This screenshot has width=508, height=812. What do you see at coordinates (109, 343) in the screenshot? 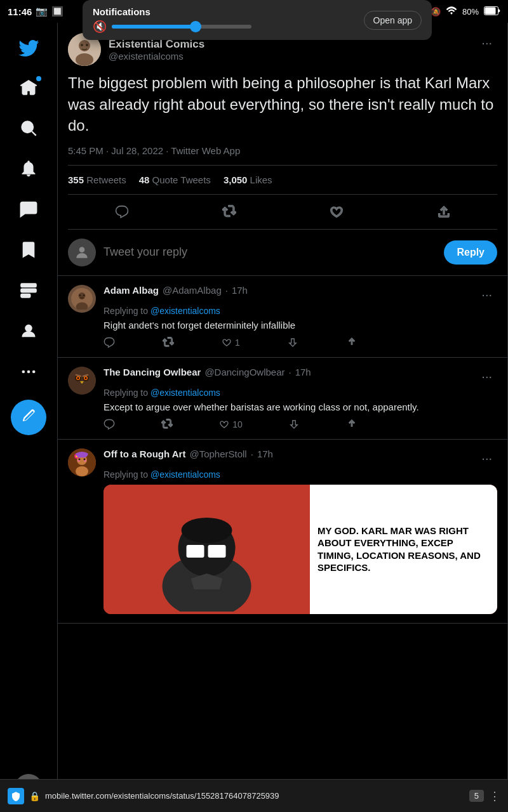
I see `reply-1-reply-action` at bounding box center [109, 343].